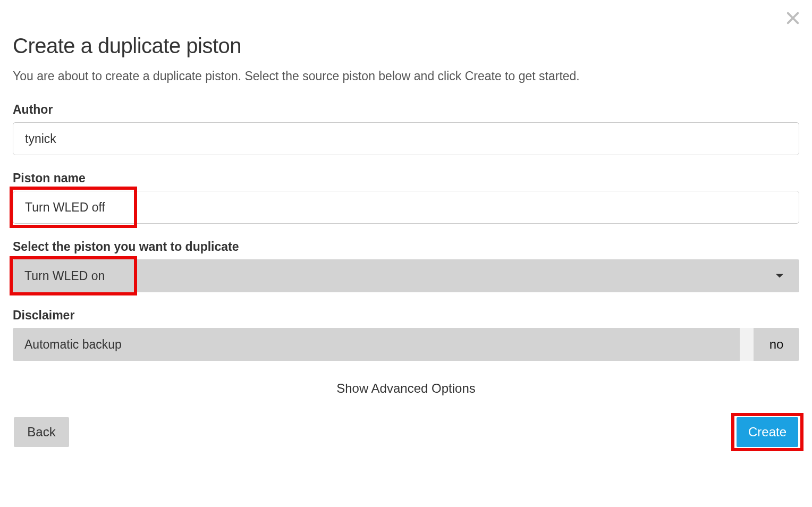  I want to click on piston-name-field-block: Piston name, so click(406, 198).